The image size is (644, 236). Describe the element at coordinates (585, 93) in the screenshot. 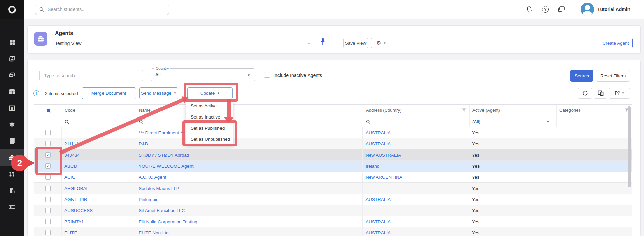

I see `refresh-button` at that location.